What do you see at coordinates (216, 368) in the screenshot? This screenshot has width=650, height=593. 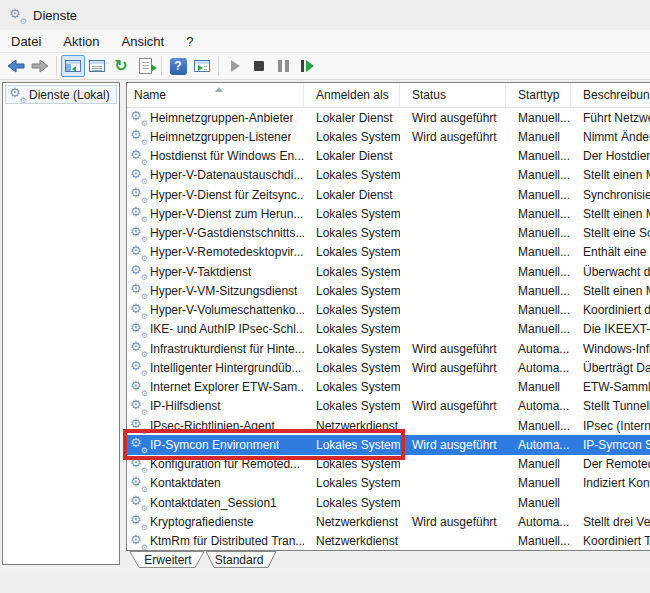 I see `service-name-cell: ⚙⚙Intelligenter Hintergrundüb...` at bounding box center [216, 368].